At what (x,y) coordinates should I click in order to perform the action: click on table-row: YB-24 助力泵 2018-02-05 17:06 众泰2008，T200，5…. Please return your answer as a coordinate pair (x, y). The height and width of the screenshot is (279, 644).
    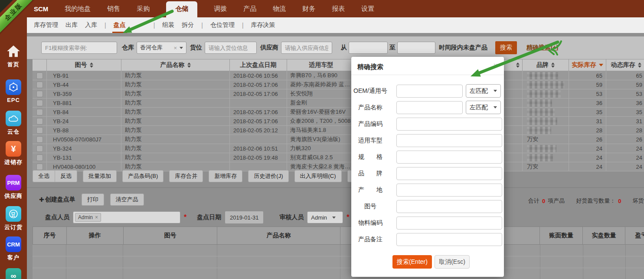
    Looking at the image, I should click on (338, 121).